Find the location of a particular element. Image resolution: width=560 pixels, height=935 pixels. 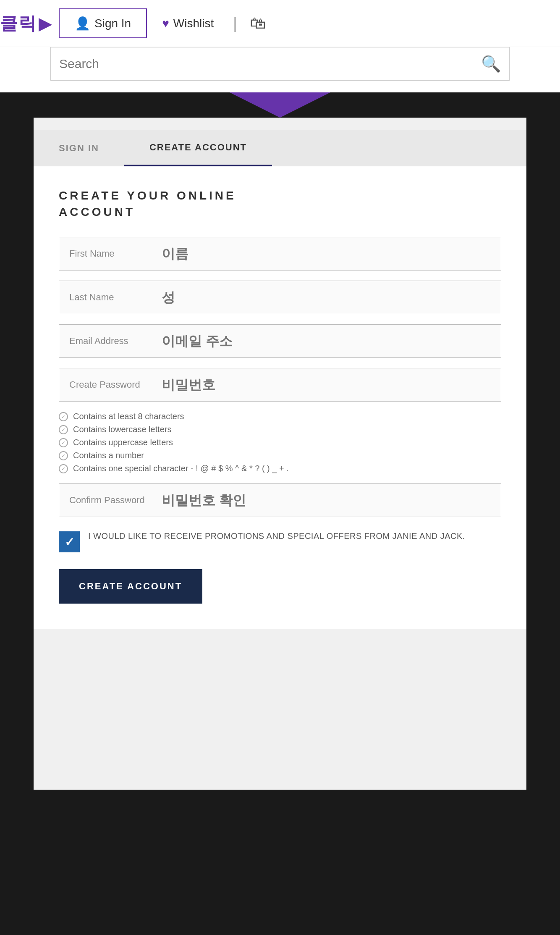

checkmark-icon: ✓ is located at coordinates (70, 542).